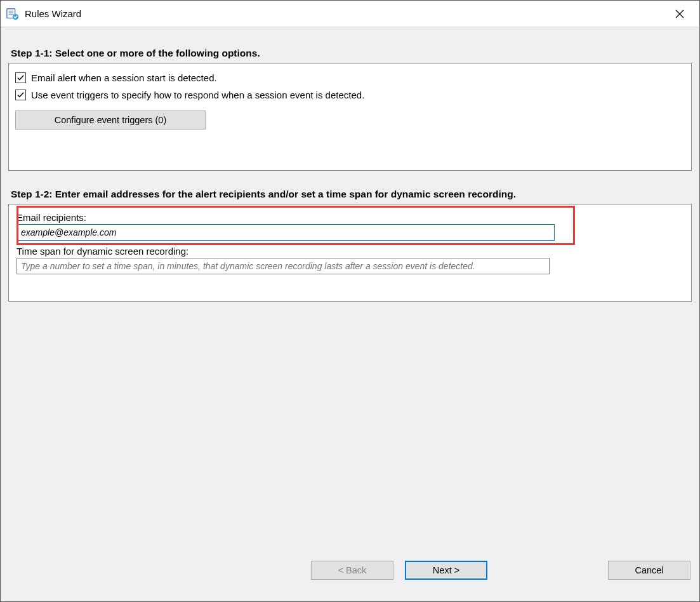  What do you see at coordinates (350, 581) in the screenshot?
I see `wizard-button-bar: < Back Next > Cancel` at bounding box center [350, 581].